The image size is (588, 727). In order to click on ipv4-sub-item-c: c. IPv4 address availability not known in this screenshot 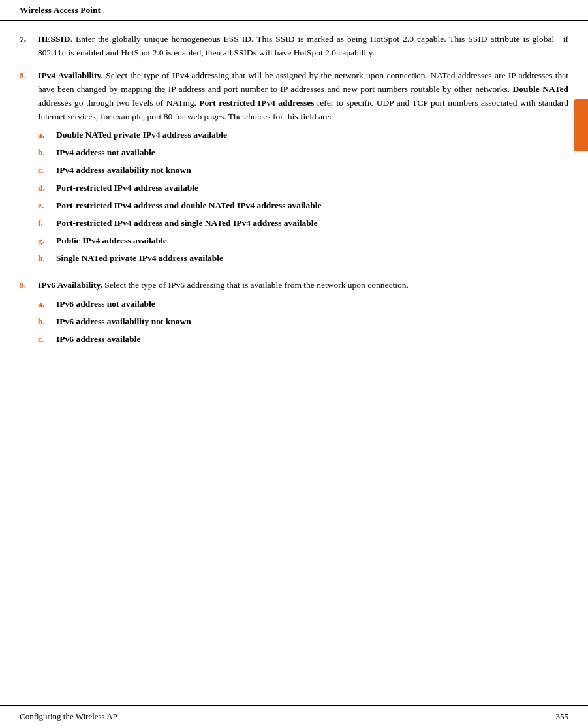, I will do `click(303, 171)`.